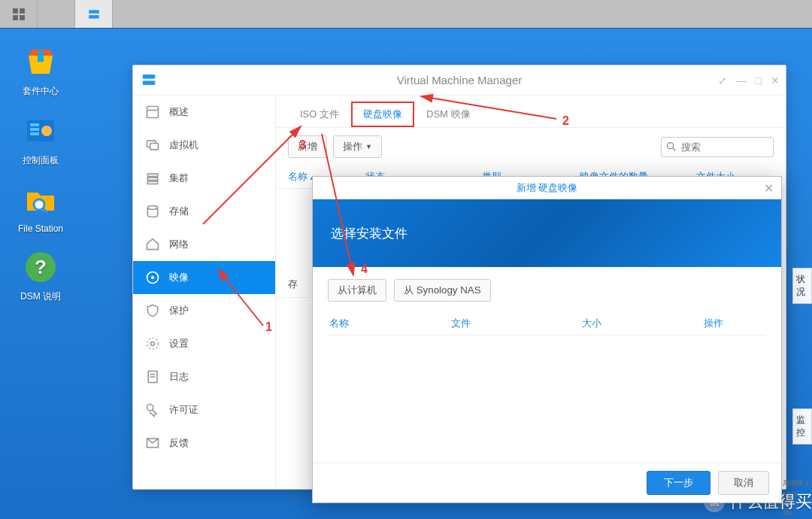 This screenshot has width=812, height=519. Describe the element at coordinates (41, 229) in the screenshot. I see `file-station-label: File Station` at that location.